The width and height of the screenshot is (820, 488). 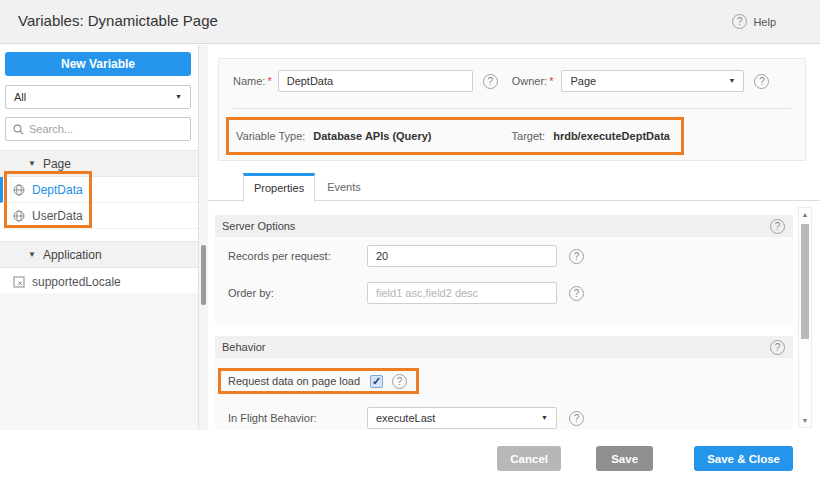 What do you see at coordinates (490, 82) in the screenshot?
I see `name-help-icon: ?` at bounding box center [490, 82].